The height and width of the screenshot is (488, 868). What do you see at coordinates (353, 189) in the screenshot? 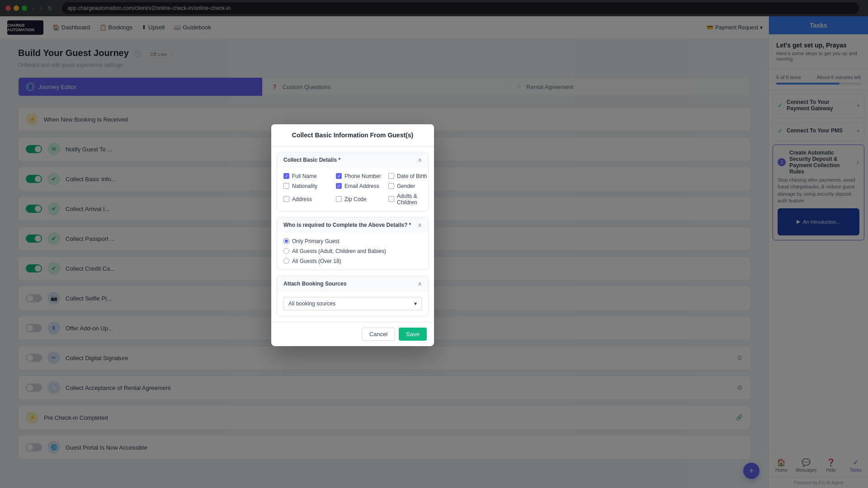
I see `checkboxes-group: ✓ Full Name ✓ Phone Number Date of Birth` at bounding box center [353, 189].